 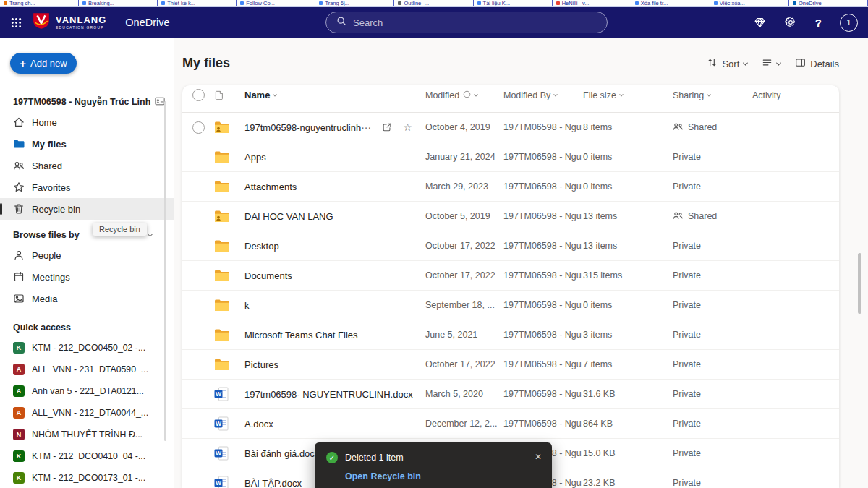 I want to click on row-checkbox, so click(x=198, y=127).